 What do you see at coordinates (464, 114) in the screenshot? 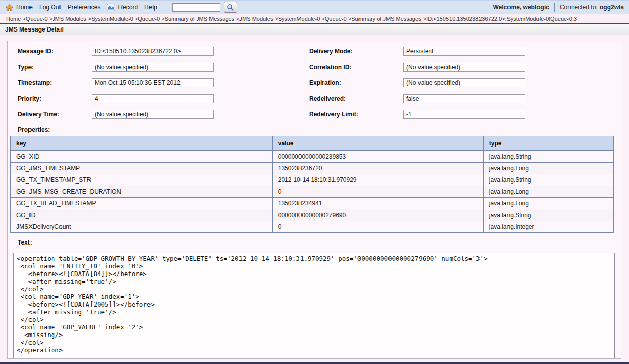
I see `field-value: -1` at bounding box center [464, 114].